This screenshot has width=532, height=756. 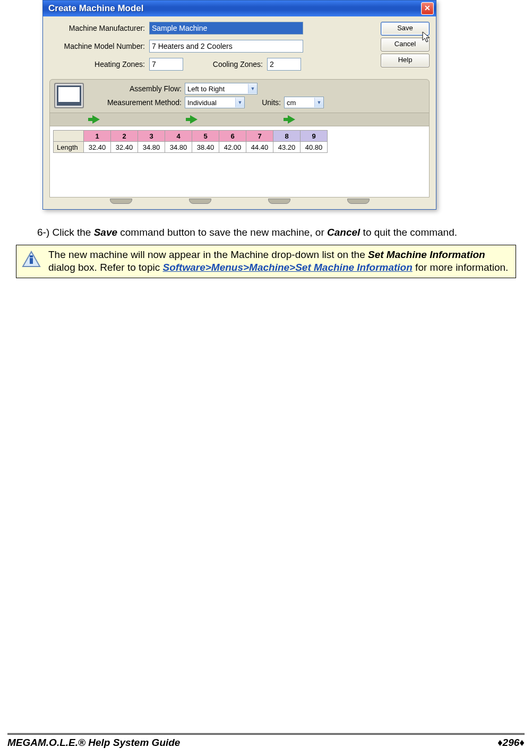 What do you see at coordinates (233, 136) in the screenshot?
I see `zone-header: 6` at bounding box center [233, 136].